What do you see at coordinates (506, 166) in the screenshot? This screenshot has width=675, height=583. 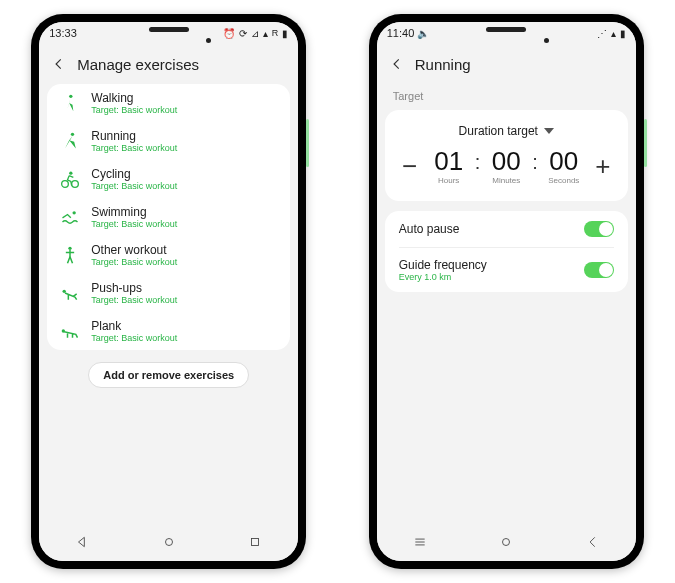 I see `duration-picker: − 01 Hours : 00 Minutes : 00 Seconds +` at bounding box center [506, 166].